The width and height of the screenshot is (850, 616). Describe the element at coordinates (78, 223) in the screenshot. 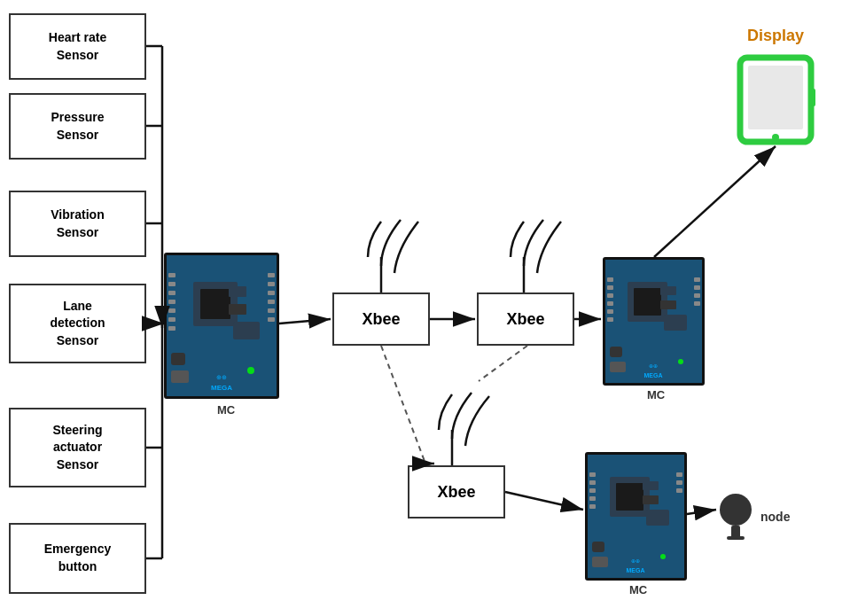

I see `sensor-vibration: Vibration Sensor` at that location.